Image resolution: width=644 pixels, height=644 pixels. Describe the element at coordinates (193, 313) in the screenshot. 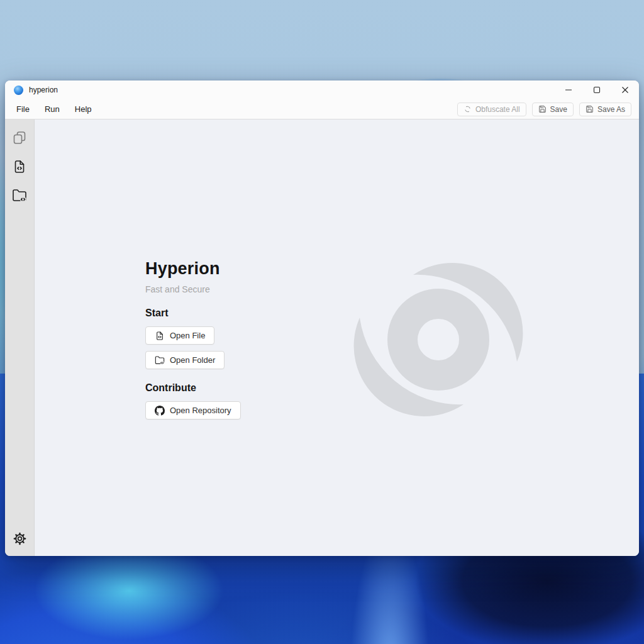

I see `start-heading: Start` at that location.